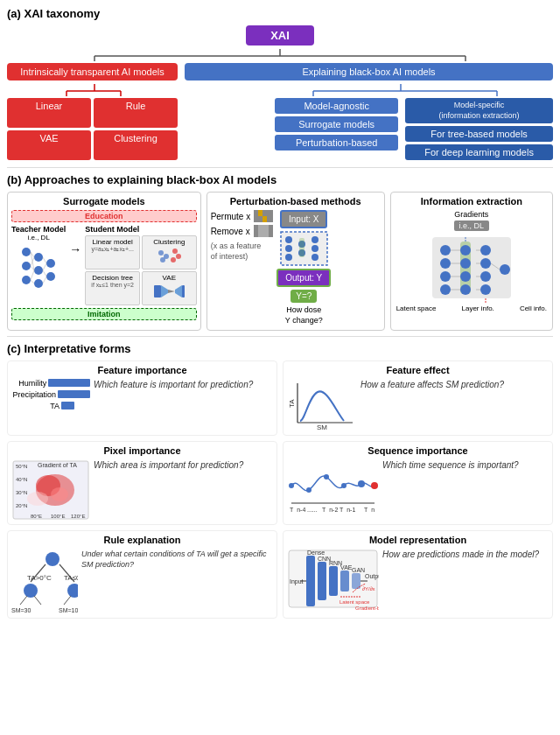  What do you see at coordinates (280, 72) in the screenshot?
I see `xai-level1: Intrinsically transparent AI models Expl…` at bounding box center [280, 72].